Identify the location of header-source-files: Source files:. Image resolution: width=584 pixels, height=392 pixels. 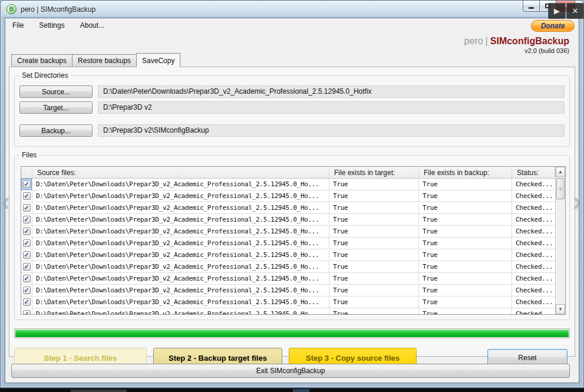
(181, 172).